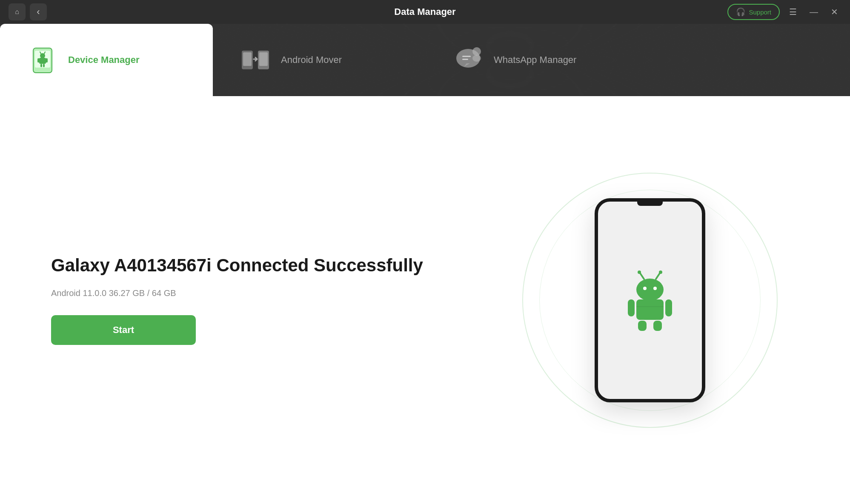 This screenshot has height=504, width=850. What do you see at coordinates (814, 12) in the screenshot?
I see `minimize-button: —` at bounding box center [814, 12].